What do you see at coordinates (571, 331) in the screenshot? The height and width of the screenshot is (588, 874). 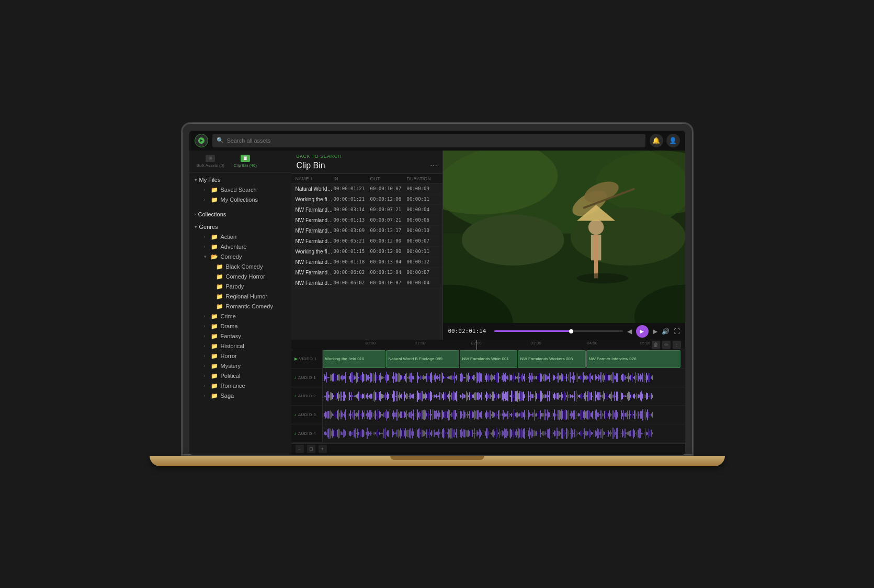 I see `video-progress-thumb` at bounding box center [571, 331].